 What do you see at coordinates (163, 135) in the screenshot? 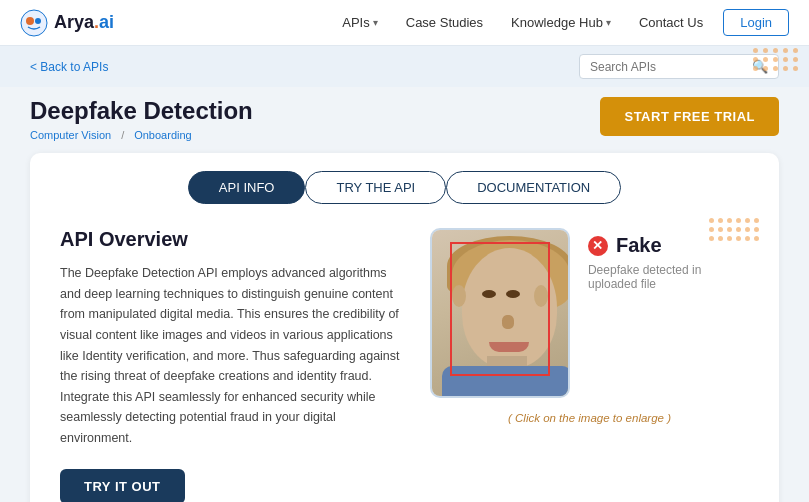
I see `breadcrumb-onboarding: Onboarding` at bounding box center [163, 135].